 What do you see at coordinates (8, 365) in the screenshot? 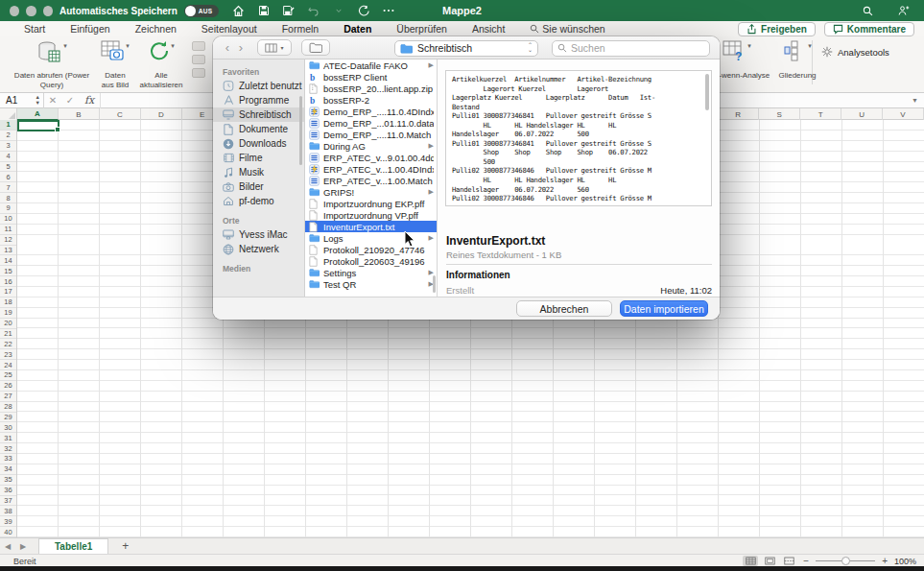
I see `row-header-24: 24` at bounding box center [8, 365].